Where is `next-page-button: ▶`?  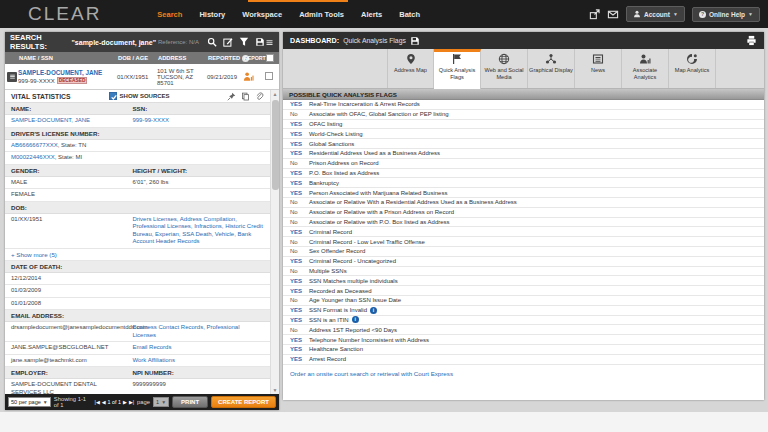 next-page-button: ▶ is located at coordinates (125, 402).